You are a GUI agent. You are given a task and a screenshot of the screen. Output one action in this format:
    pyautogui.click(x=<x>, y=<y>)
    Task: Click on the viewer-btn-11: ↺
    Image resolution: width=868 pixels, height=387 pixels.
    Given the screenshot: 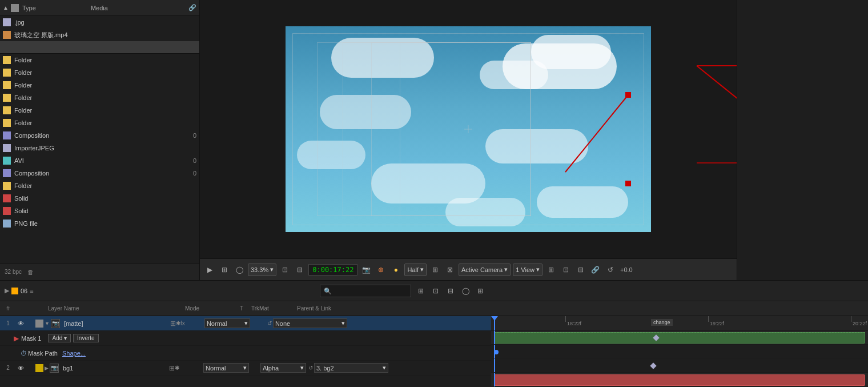 What is the action you would take?
    pyautogui.click(x=610, y=270)
    